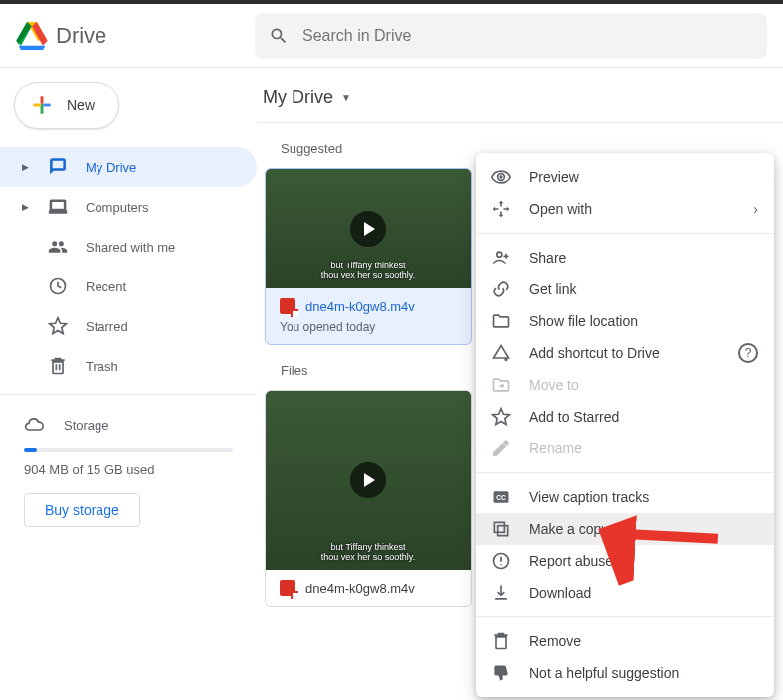  What do you see at coordinates (625, 209) in the screenshot?
I see `ctx-open-with: Open with ›` at bounding box center [625, 209].